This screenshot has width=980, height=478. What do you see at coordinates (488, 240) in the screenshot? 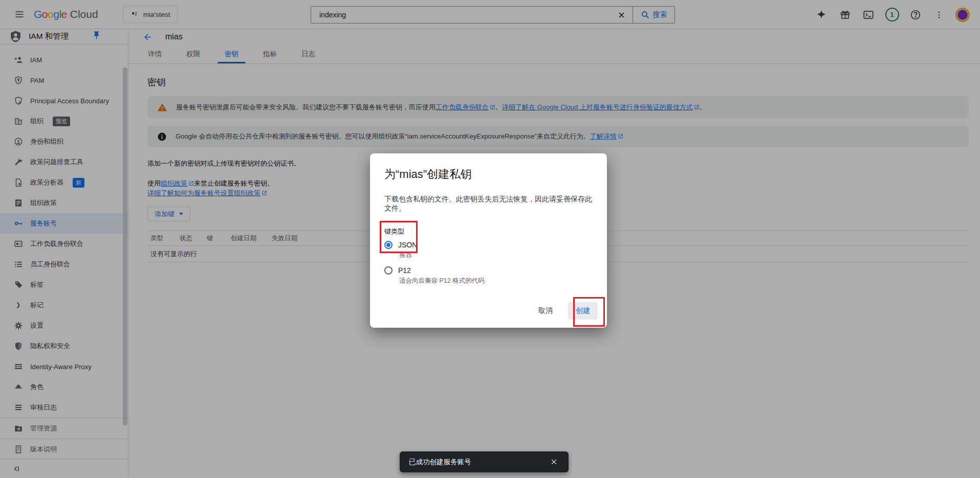
I see `create-private-key-dialog: 为“mias”创建私钥 下载包含私钥的文件。此密钥丢失后无法恢复，因此请妥善保存…` at bounding box center [488, 240].